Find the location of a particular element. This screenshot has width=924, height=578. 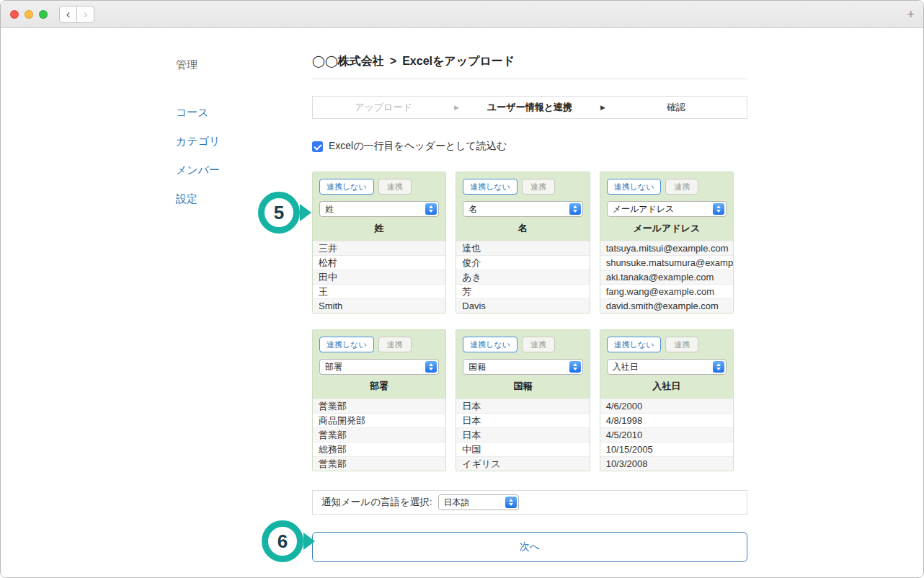

table-cell: イギリス is located at coordinates (523, 463).